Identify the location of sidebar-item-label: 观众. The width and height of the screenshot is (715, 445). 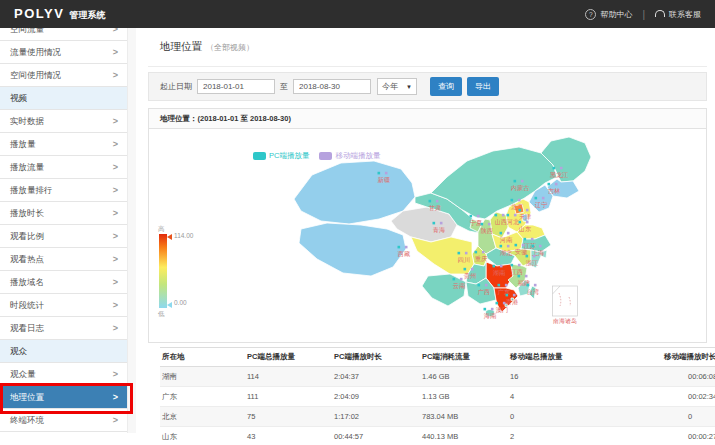
(18, 351).